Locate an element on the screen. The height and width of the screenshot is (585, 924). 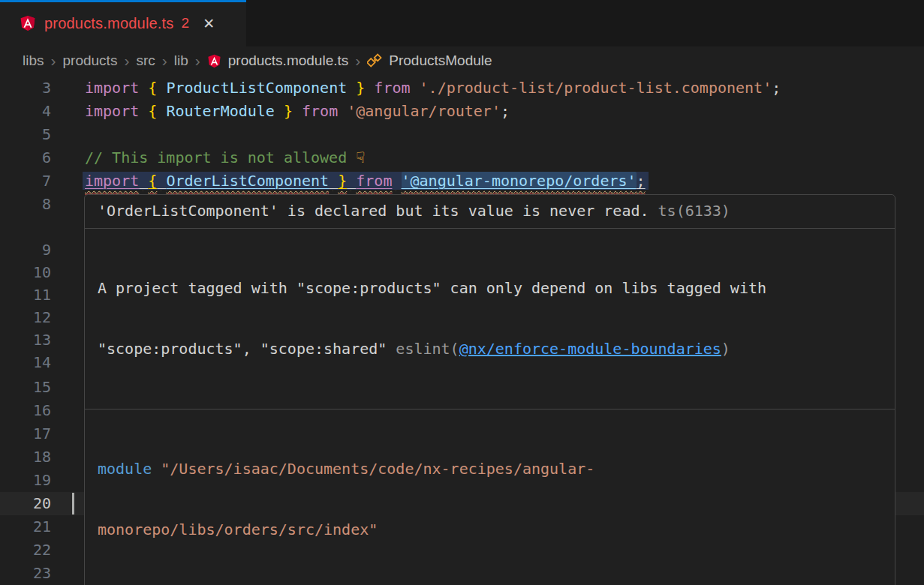
breadcrumb-item-libs: libs is located at coordinates (33, 61).